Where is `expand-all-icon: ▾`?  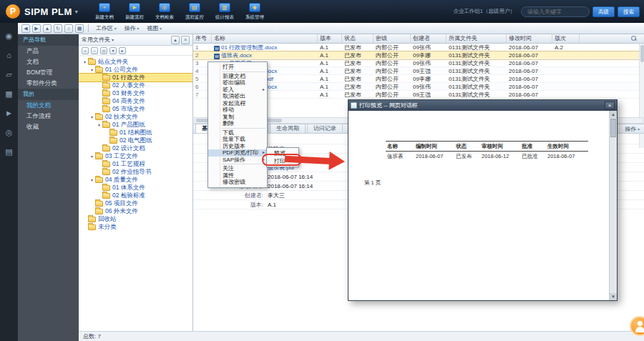
expand-all-icon: ▾ is located at coordinates (113, 51).